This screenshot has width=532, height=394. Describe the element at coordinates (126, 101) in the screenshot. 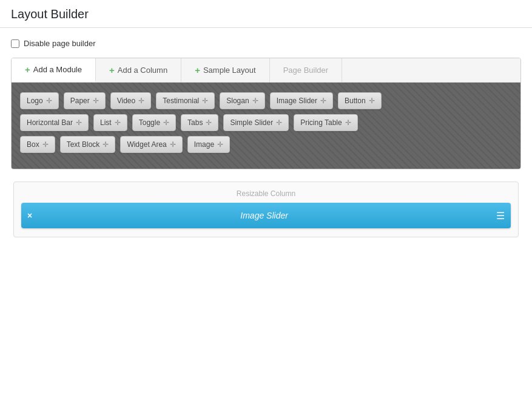

I see `module-video-label: Video` at that location.